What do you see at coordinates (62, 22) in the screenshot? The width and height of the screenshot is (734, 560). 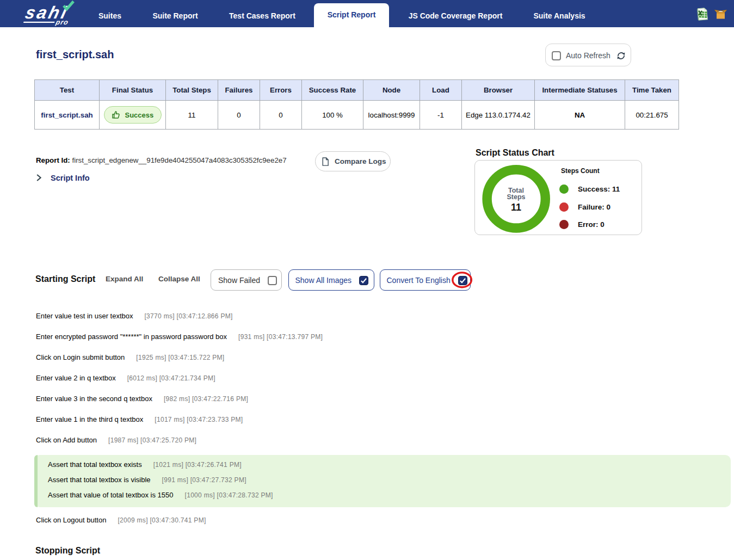 I see `svg-text: pro` at bounding box center [62, 22].